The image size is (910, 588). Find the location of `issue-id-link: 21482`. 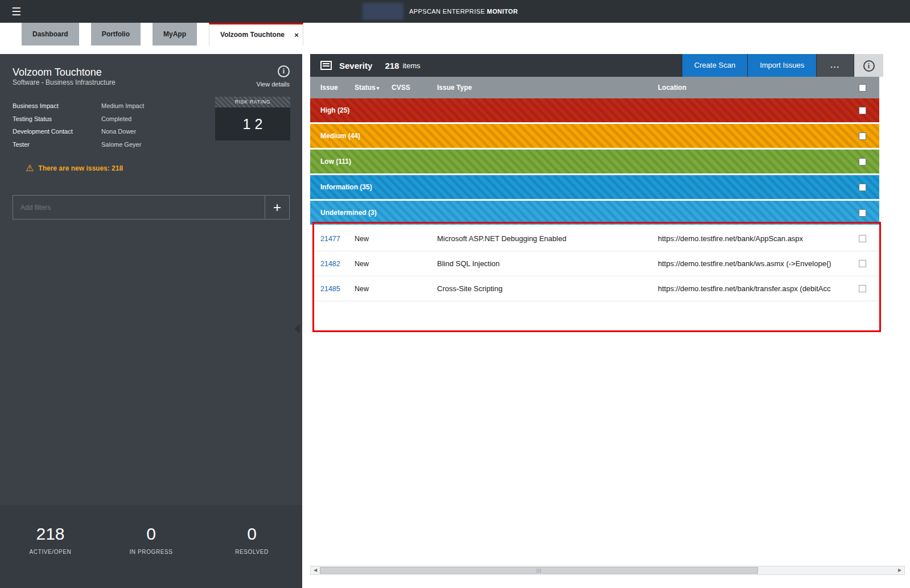

issue-id-link: 21482 is located at coordinates (337, 264).